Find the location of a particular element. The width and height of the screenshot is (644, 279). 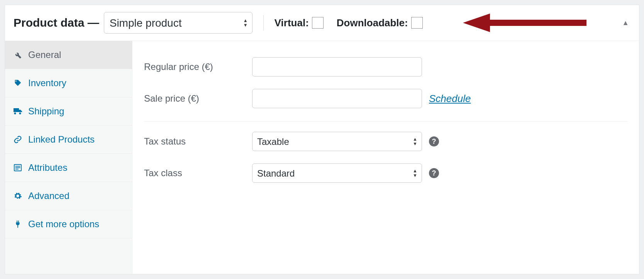

row-sale-price: Sale price (€) Schedule is located at coordinates (386, 102).